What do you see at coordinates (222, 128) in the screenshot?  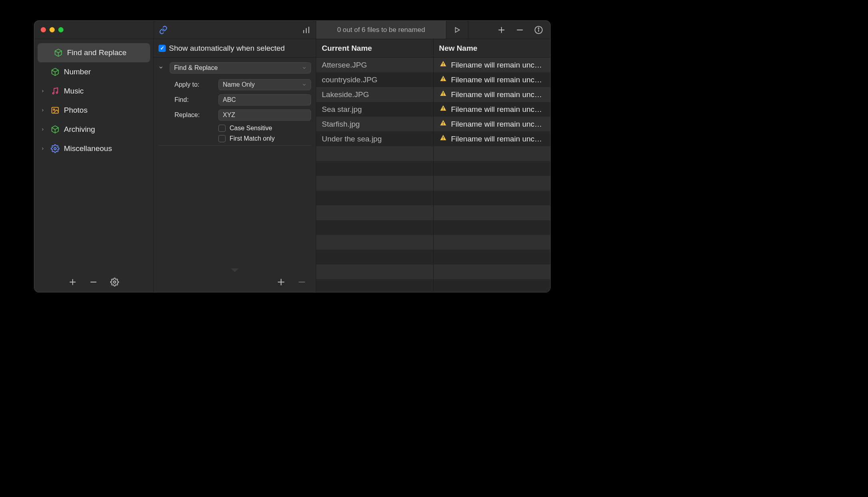 I see `case-sensitive-checkbox` at bounding box center [222, 128].